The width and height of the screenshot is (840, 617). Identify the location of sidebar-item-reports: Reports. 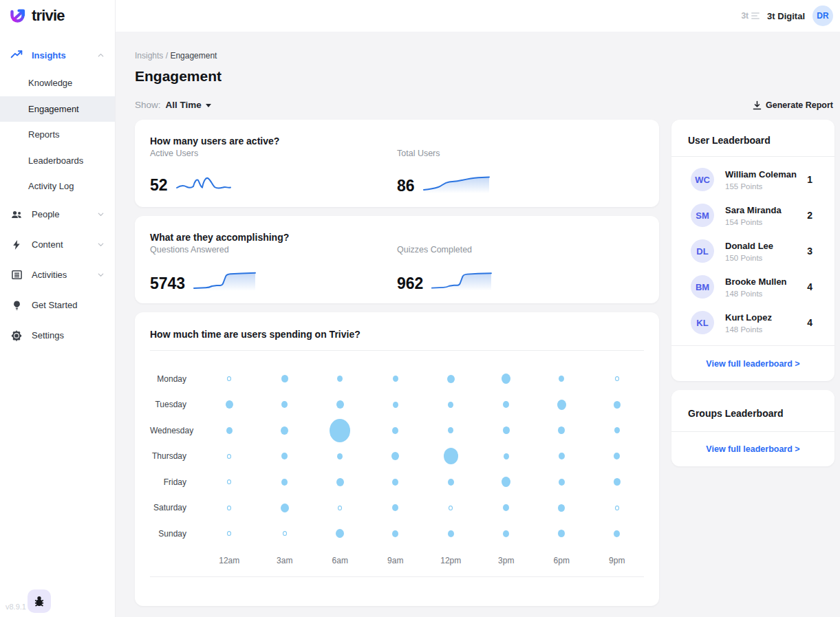
(58, 135).